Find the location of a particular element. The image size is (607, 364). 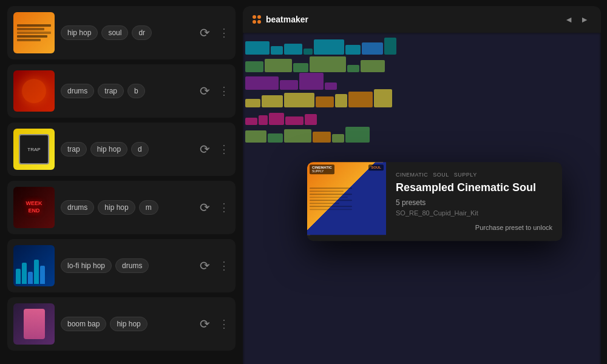

more-btn-2: ⋮ is located at coordinates (224, 91).